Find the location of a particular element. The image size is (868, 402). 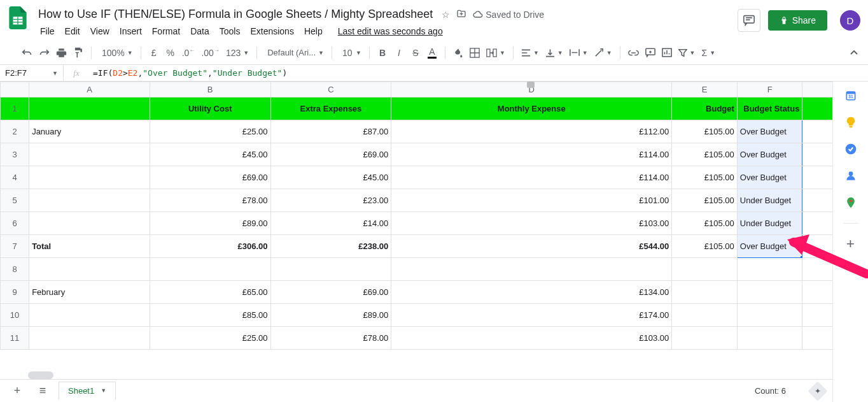

name-box: F2:F7▼ is located at coordinates (32, 73).